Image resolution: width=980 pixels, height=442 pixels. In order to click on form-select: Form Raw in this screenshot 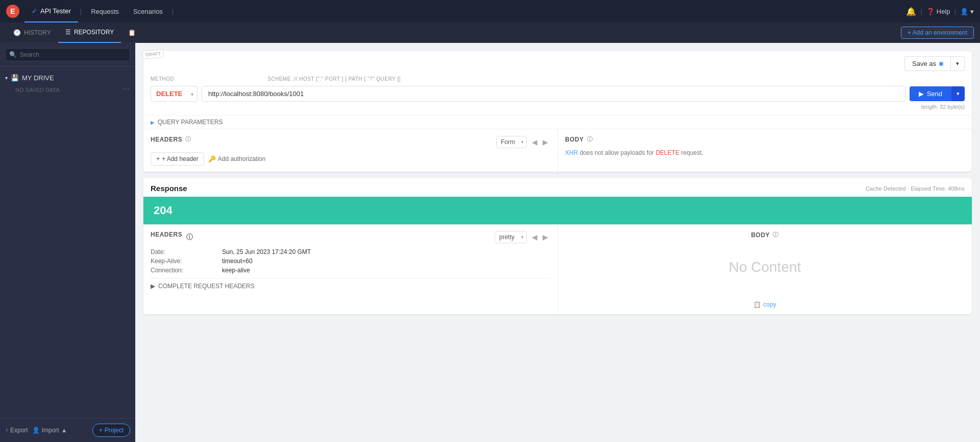, I will do `click(511, 142)`.